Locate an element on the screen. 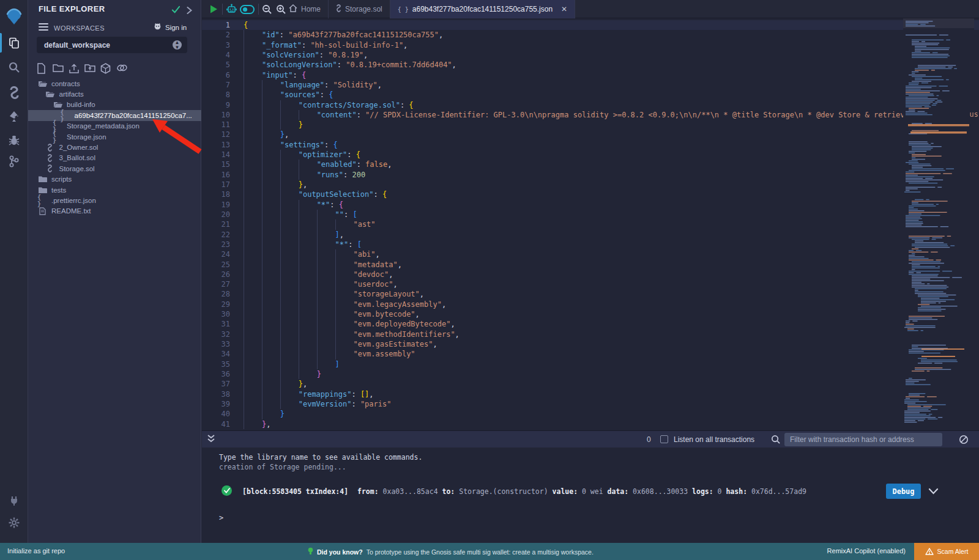 This screenshot has width=979, height=560. code-line-23: 23 "*": [ is located at coordinates (590, 245).